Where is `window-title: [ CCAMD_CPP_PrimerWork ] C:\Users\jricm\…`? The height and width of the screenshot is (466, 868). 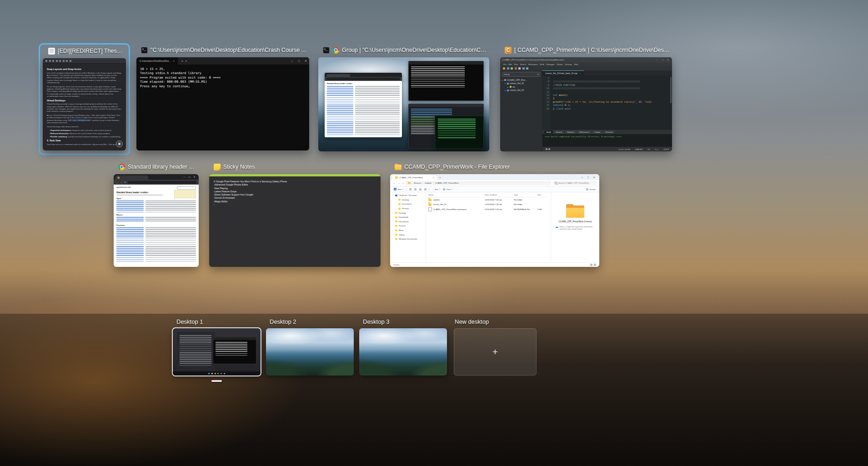
window-title: [ CCAMD_CPP_PrimerWork ] C:\Users\jricm\… is located at coordinates (592, 50).